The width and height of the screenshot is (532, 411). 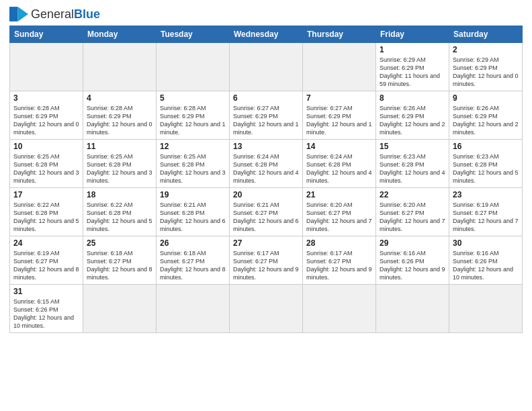 What do you see at coordinates (486, 116) in the screenshot?
I see `calendar-cell: 9Sunrise: 6:26 AM Sunset: 6:29 PM Daylig…` at bounding box center [486, 116].